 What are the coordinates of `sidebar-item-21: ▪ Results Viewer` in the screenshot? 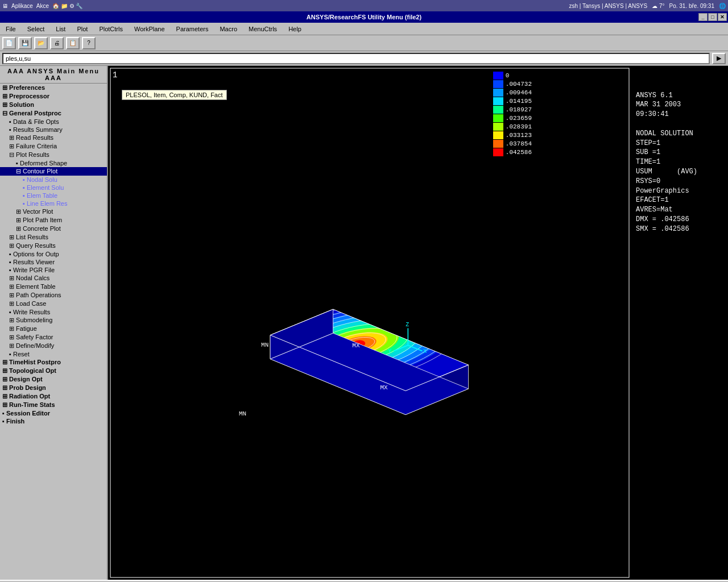 It's located at (53, 262).